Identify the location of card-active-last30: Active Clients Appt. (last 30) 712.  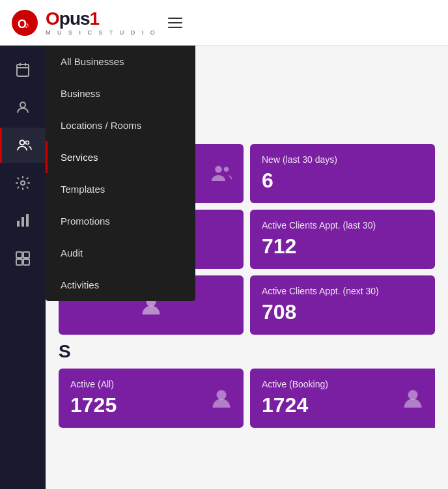
(343, 240).